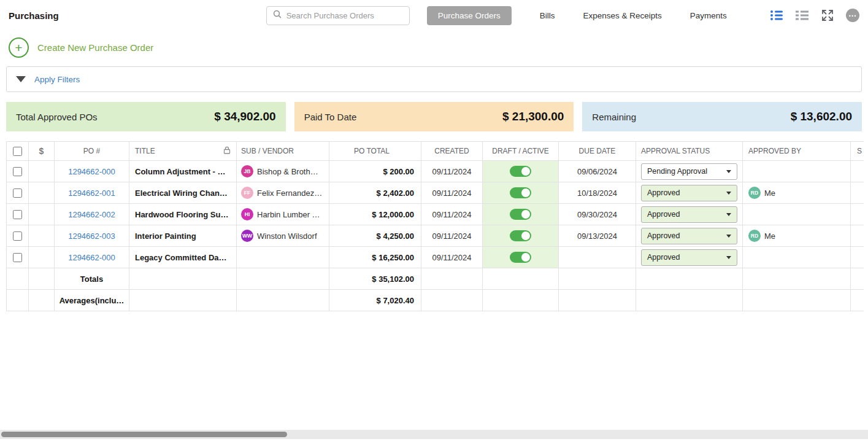  I want to click on po-title: Column Adjustment - …, so click(180, 172).